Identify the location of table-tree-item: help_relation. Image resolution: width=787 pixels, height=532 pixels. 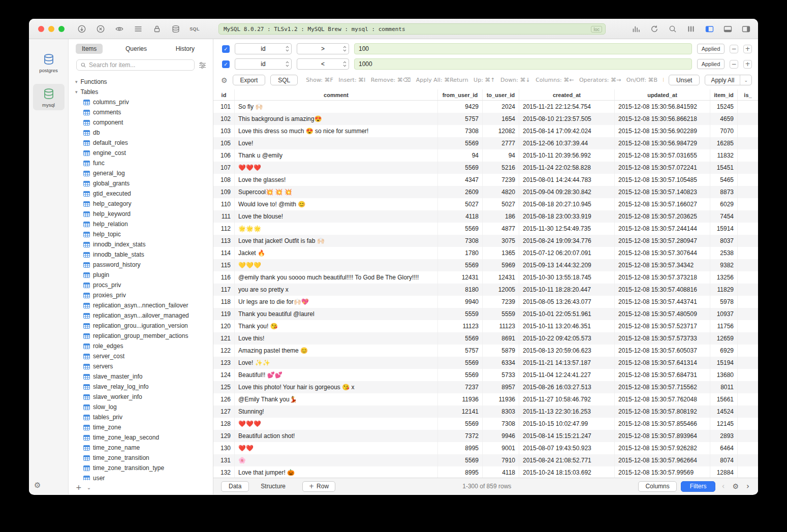
(141, 224).